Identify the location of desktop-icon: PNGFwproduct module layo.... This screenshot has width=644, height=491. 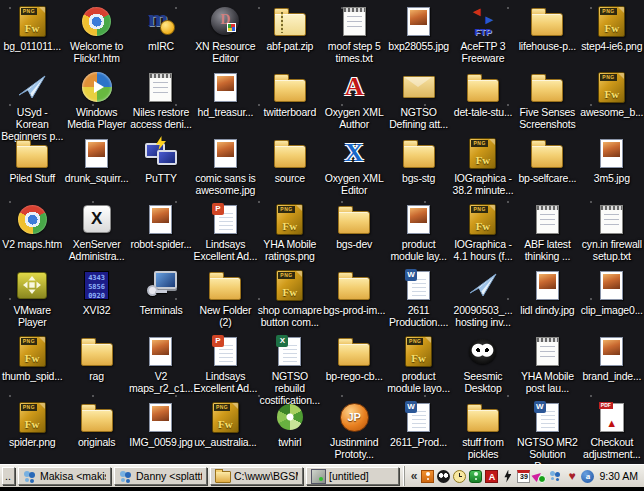
(418, 365).